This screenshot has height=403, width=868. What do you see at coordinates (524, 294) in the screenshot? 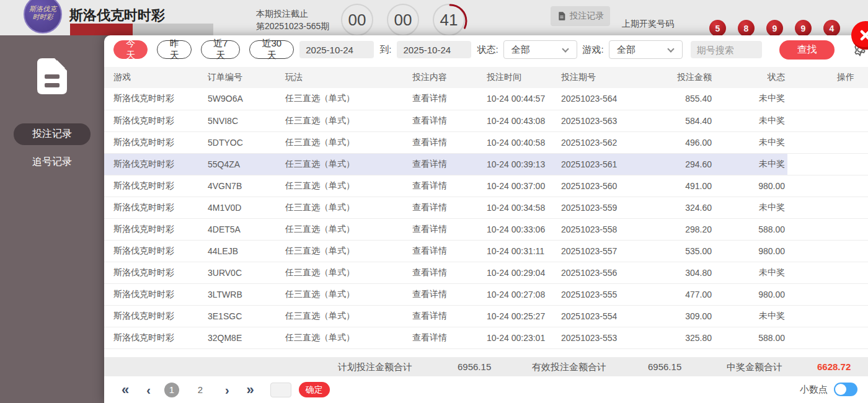
I see `cell-bet-time: 10-24 00:27:08` at bounding box center [524, 294].